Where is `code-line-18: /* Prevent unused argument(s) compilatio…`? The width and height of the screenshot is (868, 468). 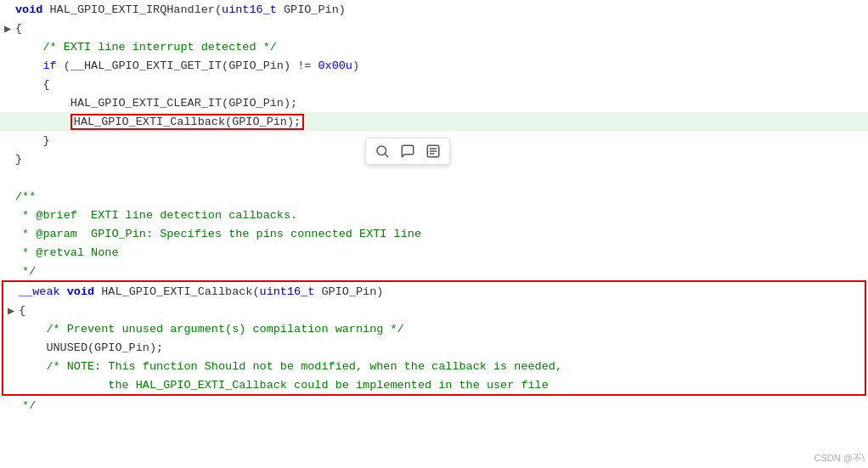 code-line-18: /* Prevent unused argument(s) compilatio… is located at coordinates (434, 329).